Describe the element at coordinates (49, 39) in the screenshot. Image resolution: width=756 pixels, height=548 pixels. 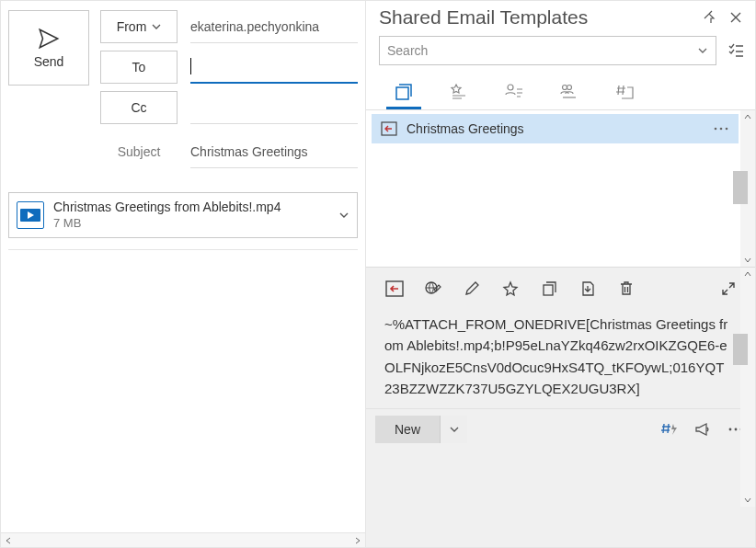
I see `send-icon` at that location.